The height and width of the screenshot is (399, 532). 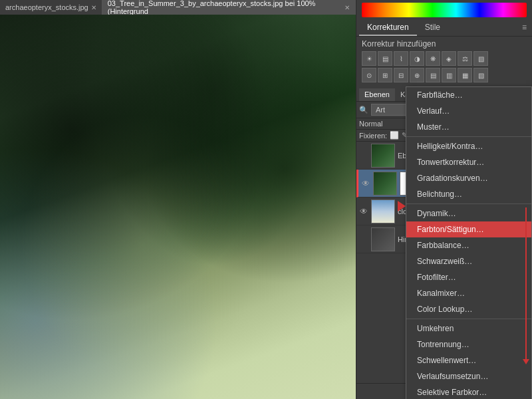 I want to click on colorlookup-icon: ⊟, so click(x=401, y=75).